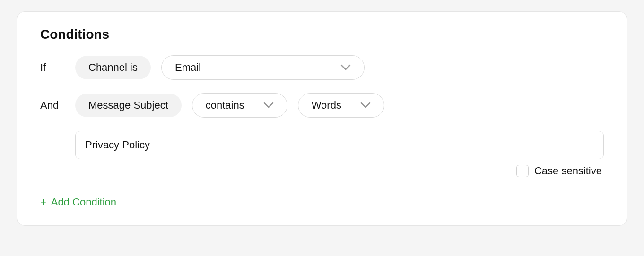 This screenshot has height=256, width=644. Describe the element at coordinates (322, 105) in the screenshot. I see `condition-row: And Message Subject contains Words` at that location.